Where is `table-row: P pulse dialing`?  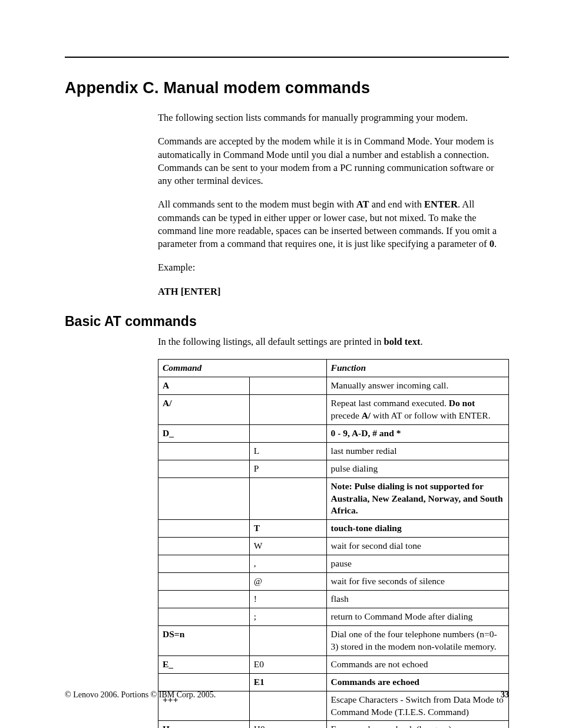 table-row: P pulse dialing is located at coordinates (333, 469).